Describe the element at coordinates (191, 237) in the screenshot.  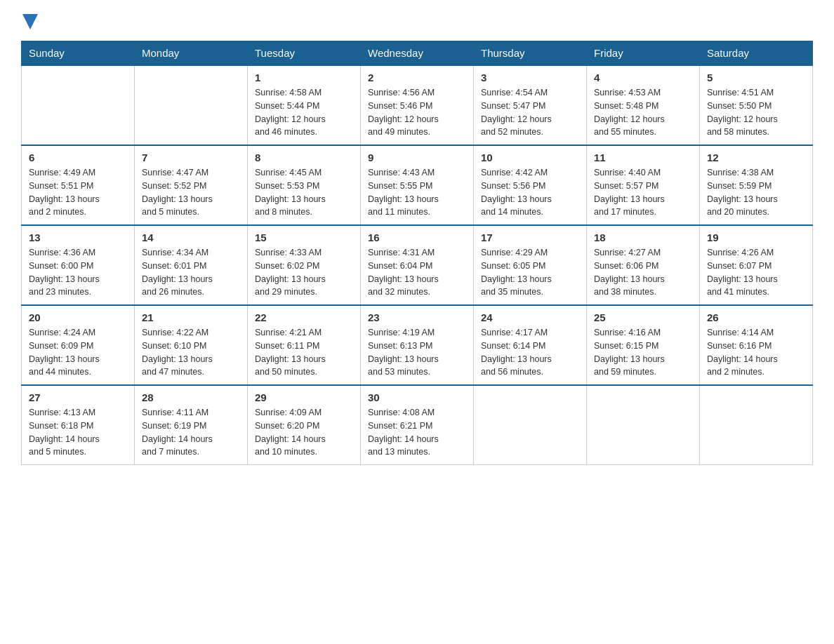
I see `day-number: 14` at that location.